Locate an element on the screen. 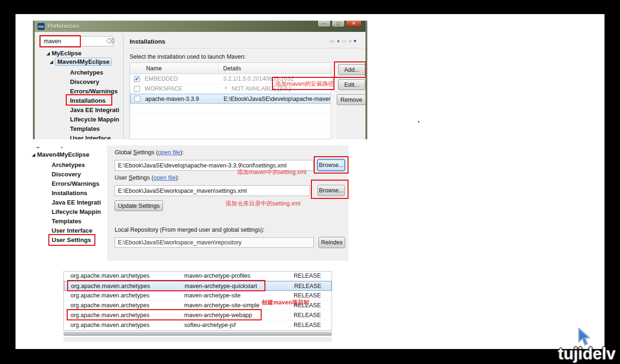  tree-node-myeclipse: ◢MyEclipse is located at coordinates (64, 53).